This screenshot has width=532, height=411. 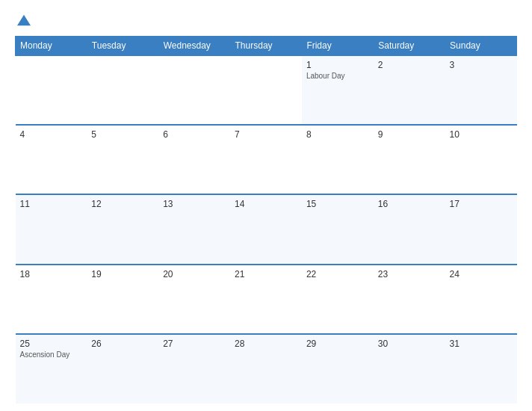 What do you see at coordinates (338, 90) in the screenshot?
I see `calendar-cell: 1Labour Day` at bounding box center [338, 90].